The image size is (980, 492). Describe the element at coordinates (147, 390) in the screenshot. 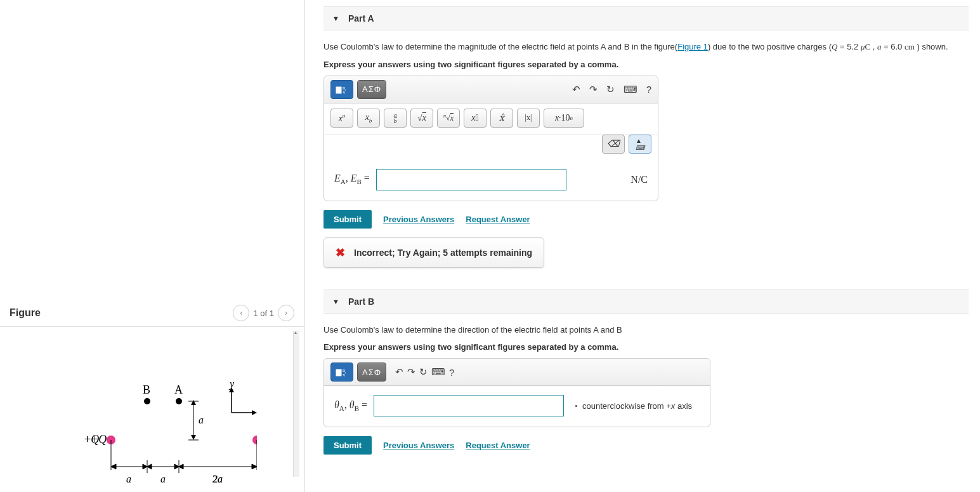

I see `point-B-label: B` at that location.